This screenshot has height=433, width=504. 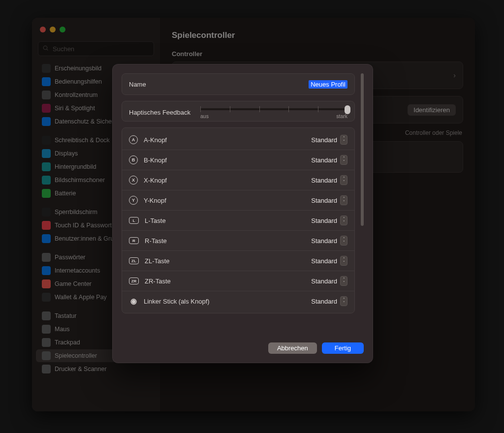 I want to click on mapping-label: ZL-Taste, so click(x=158, y=261).